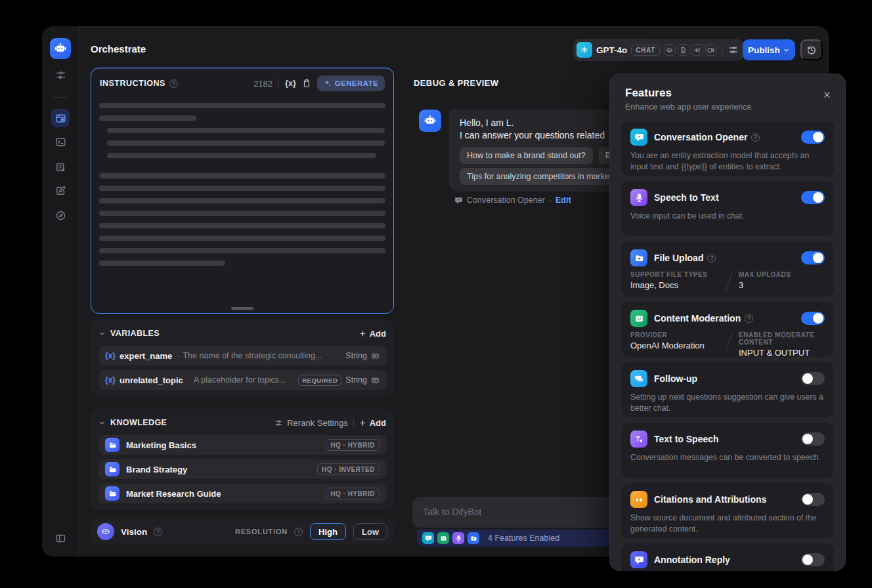 This screenshot has height=588, width=872. I want to click on speech-to-text-toggle, so click(813, 198).